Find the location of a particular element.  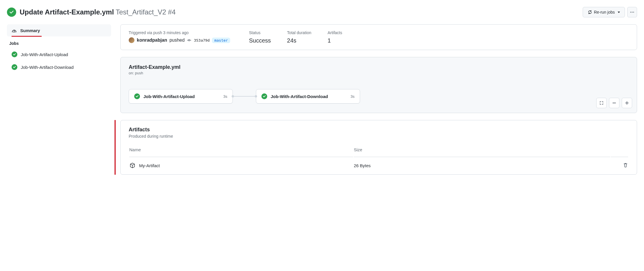

workflow-node-label: Job-With-Artifact-Download is located at coordinates (309, 97).